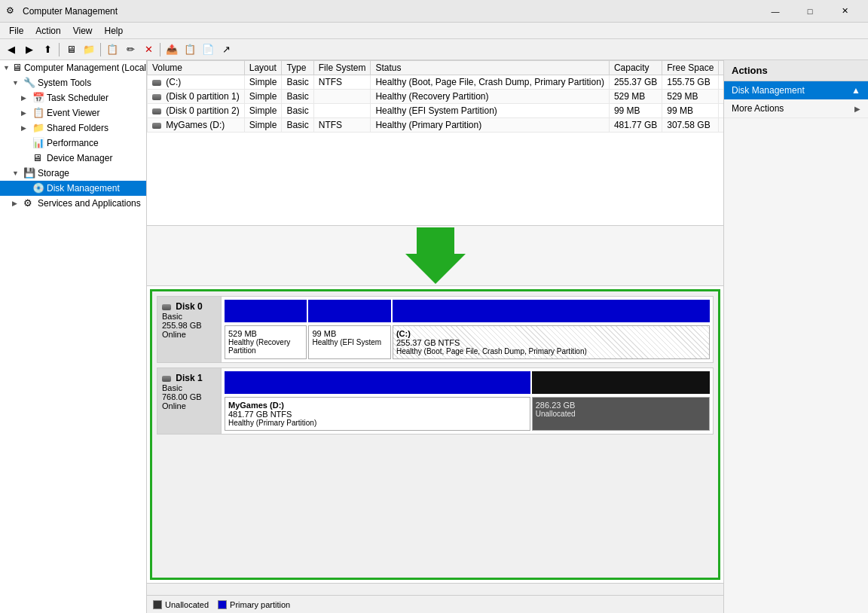  I want to click on sidebar-services-apps: ▶ ⚙ Services and Applications, so click(73, 203).